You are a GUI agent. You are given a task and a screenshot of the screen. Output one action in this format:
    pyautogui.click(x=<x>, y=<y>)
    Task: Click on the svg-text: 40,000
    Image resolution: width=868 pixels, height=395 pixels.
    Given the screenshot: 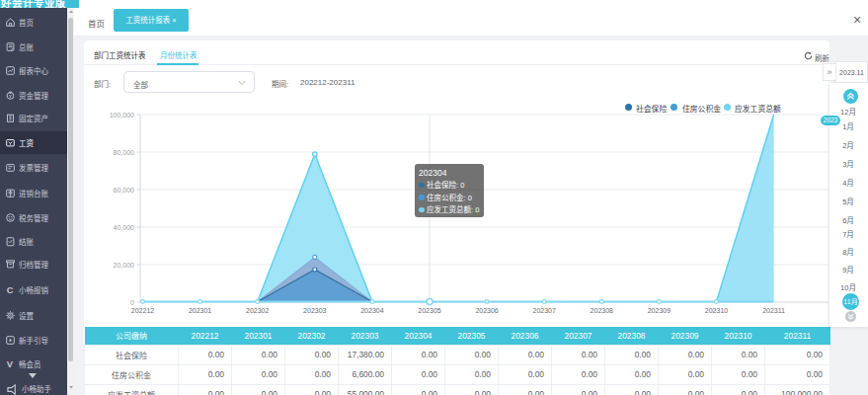 What is the action you would take?
    pyautogui.click(x=124, y=227)
    